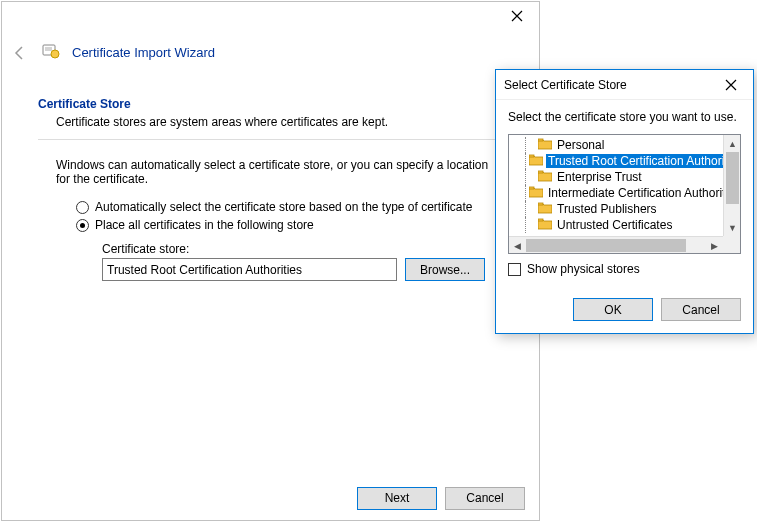  Describe the element at coordinates (270, 50) in the screenshot. I see `wizard-header: Certificate Import Wizard` at that location.